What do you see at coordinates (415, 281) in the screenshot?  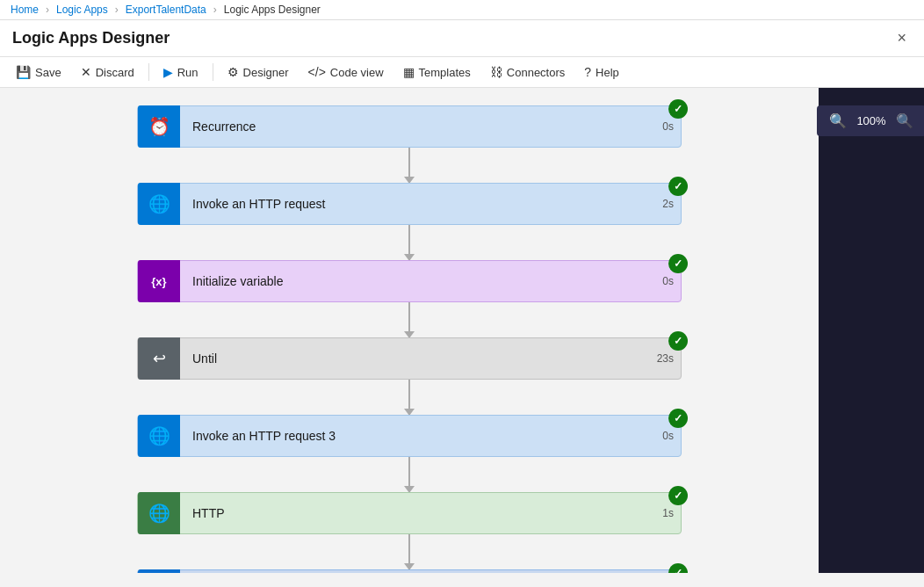 I see `step-label-init-variable: Initialize variable` at bounding box center [415, 281].